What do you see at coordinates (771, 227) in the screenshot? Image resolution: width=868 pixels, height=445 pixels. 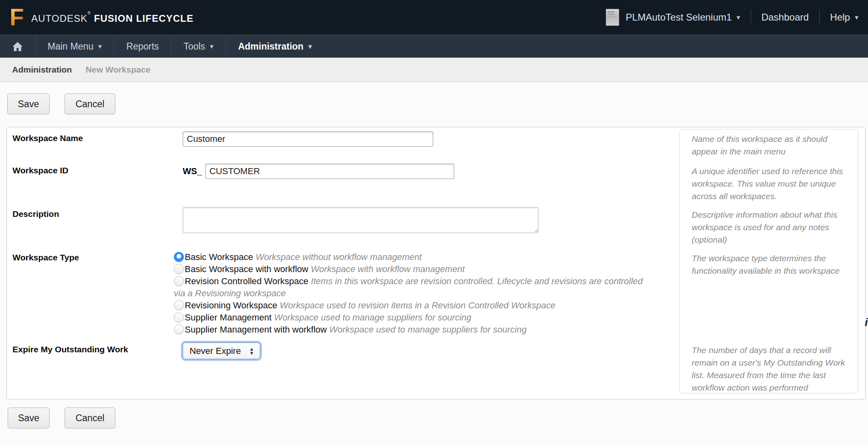 I see `description-help: Descriptive information about what this …` at bounding box center [771, 227].